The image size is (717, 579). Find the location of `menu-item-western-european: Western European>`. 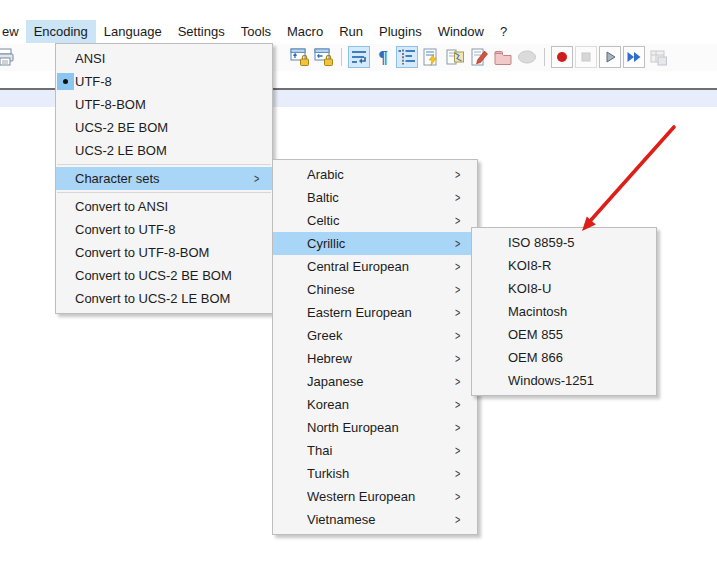

menu-item-western-european: Western European> is located at coordinates (375, 496).